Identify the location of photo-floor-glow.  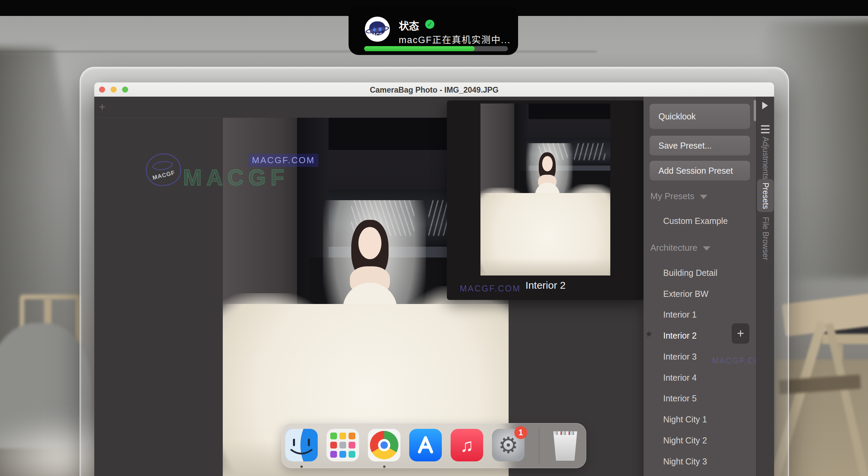
(545, 267).